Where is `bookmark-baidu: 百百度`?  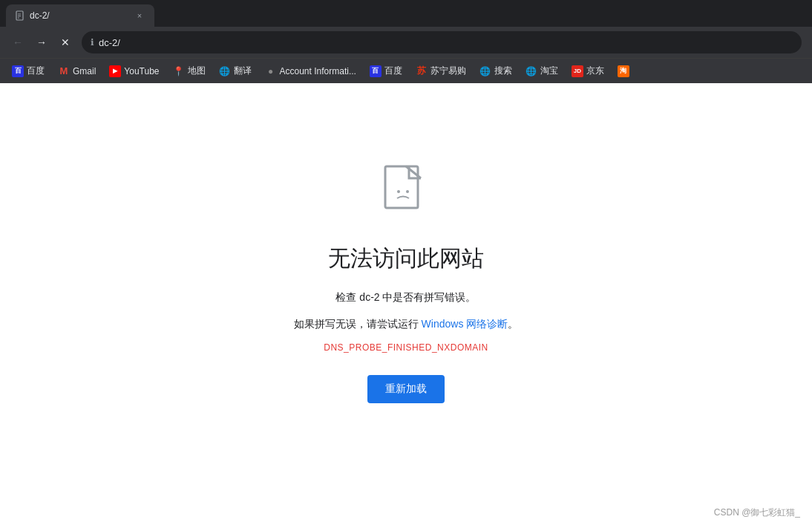 bookmark-baidu: 百百度 is located at coordinates (28, 71).